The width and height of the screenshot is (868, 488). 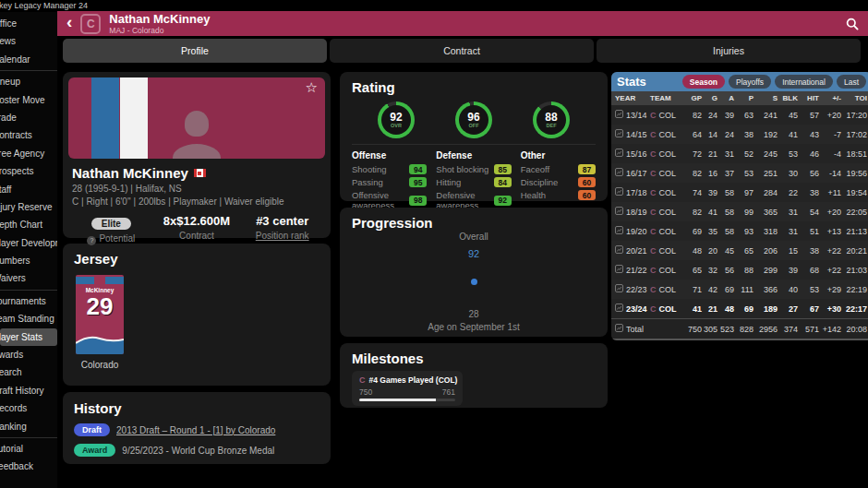 I want to click on stats-row-21-22: 21/22CCOL653256882993968+2221:03, so click(x=740, y=269).